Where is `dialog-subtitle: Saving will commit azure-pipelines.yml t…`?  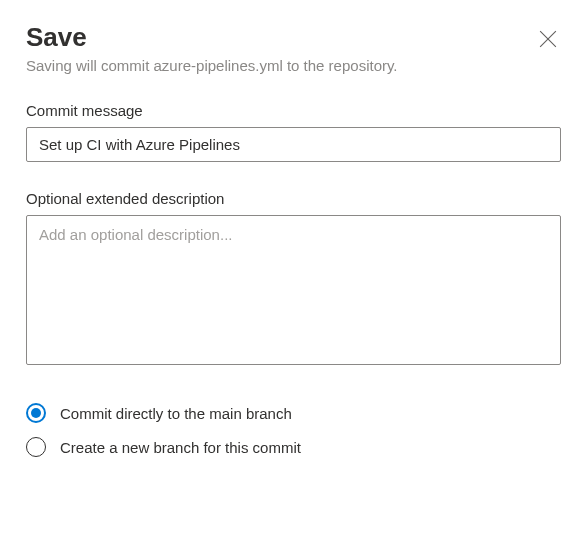
dialog-subtitle: Saving will commit azure-pipelines.yml t… is located at coordinates (294, 66).